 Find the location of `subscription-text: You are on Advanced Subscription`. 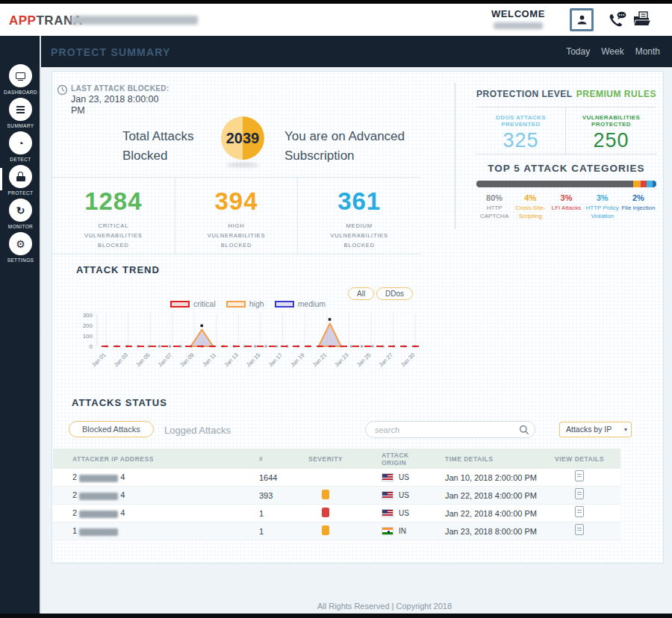

subscription-text: You are on Advanced Subscription is located at coordinates (349, 146).